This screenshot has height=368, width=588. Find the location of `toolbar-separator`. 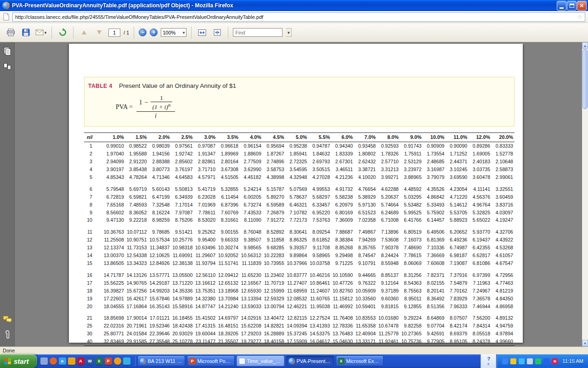

toolbar-separator is located at coordinates (74, 33).